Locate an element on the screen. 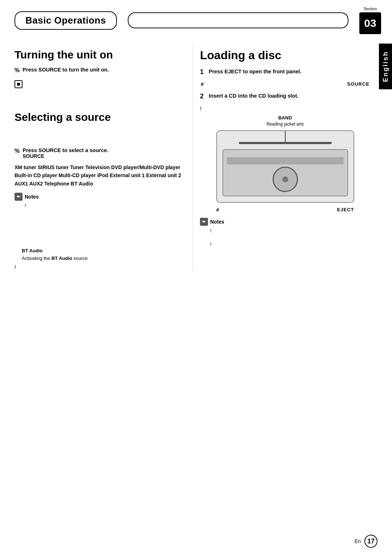 The width and height of the screenshot is (392, 555). header-middle-box is located at coordinates (238, 20).